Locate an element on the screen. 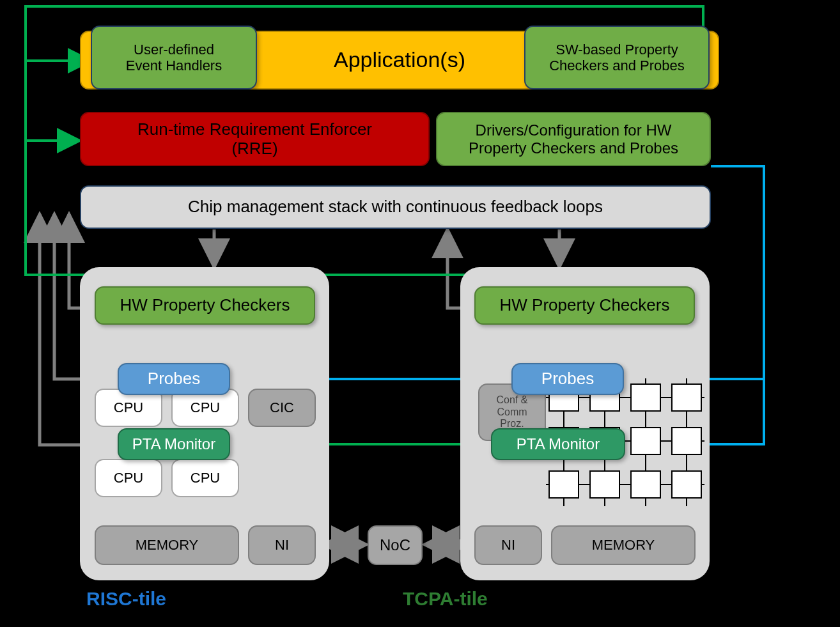  cpu-4: CPU is located at coordinates (205, 478).